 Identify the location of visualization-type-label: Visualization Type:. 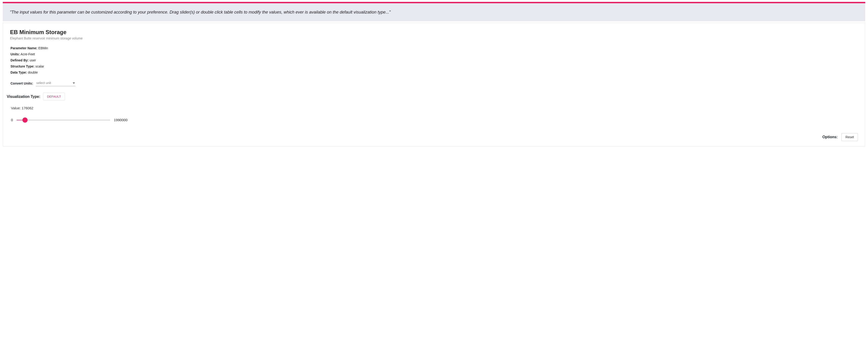
(24, 97).